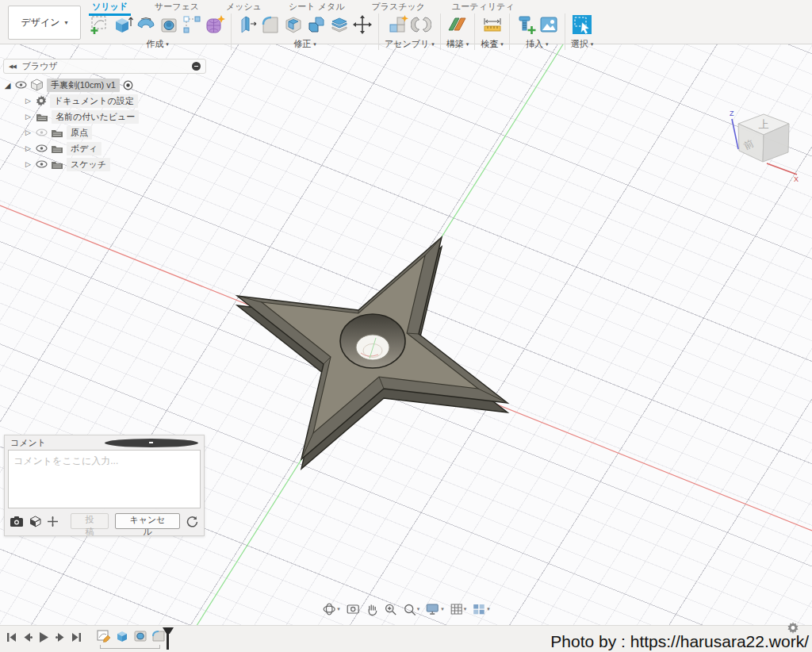 The height and width of the screenshot is (652, 812). Describe the element at coordinates (458, 25) in the screenshot. I see `construction-plane-icon` at that location.